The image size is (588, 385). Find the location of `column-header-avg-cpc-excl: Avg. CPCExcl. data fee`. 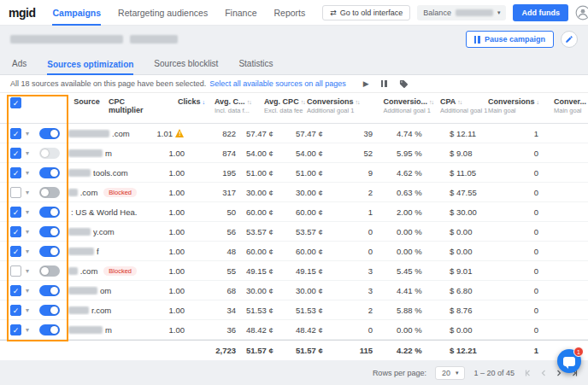

column-header-avg-cpc-excl: Avg. CPCExcl. data fee is located at coordinates (282, 106).